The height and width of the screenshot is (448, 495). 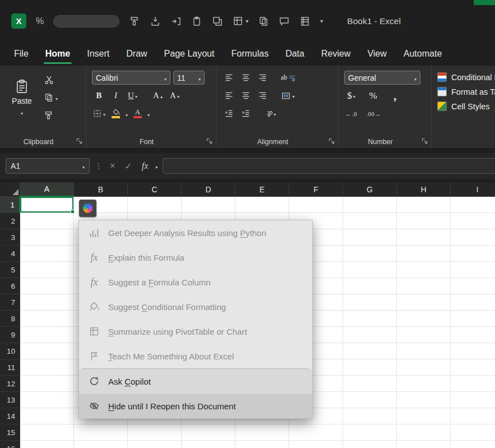 I want to click on align-left-button, so click(x=229, y=95).